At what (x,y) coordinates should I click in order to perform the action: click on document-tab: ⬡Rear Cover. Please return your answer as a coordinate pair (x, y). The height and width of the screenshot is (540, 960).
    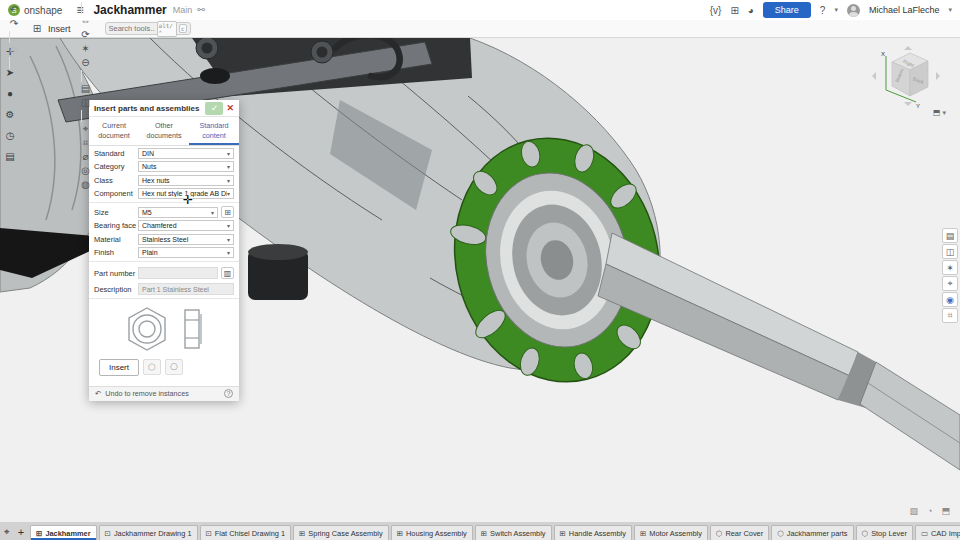
    Looking at the image, I should click on (740, 532).